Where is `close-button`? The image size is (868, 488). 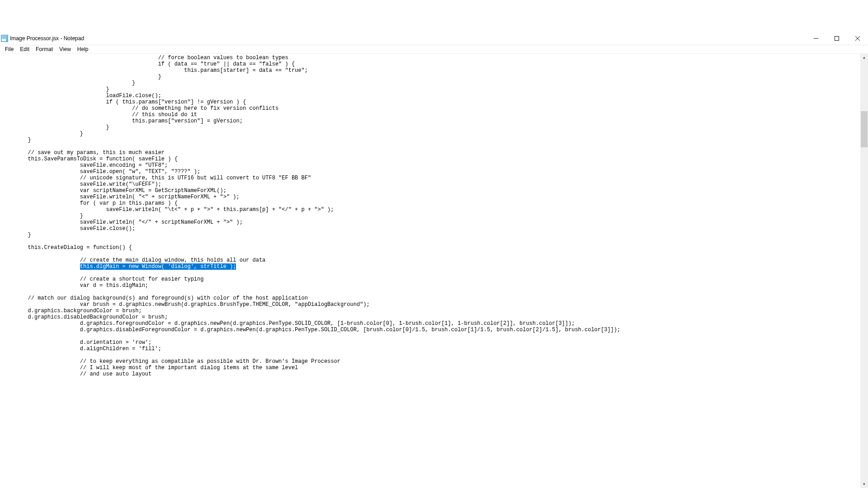
close-button is located at coordinates (858, 38).